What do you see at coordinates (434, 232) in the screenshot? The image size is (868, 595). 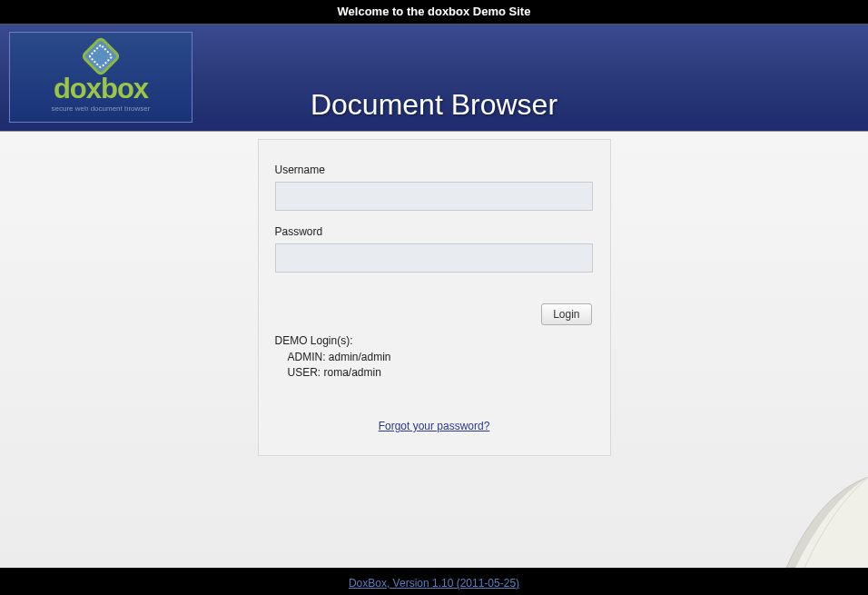 I see `password-label: Password` at bounding box center [434, 232].